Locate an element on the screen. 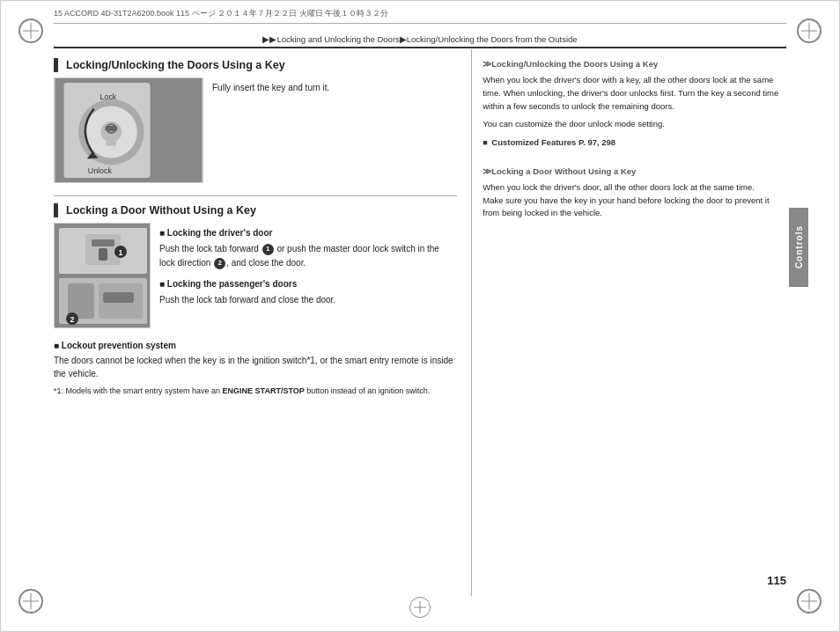  corner-decoration-tl is located at coordinates (31, 31).